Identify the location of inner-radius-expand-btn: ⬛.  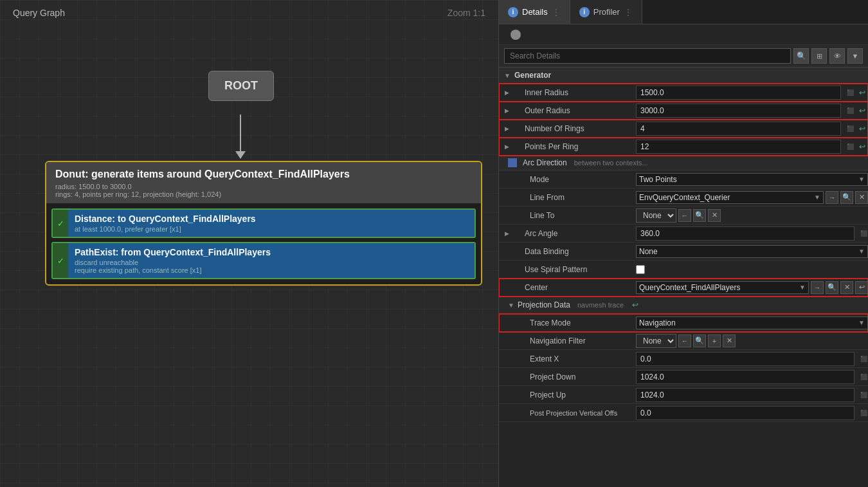
(850, 93).